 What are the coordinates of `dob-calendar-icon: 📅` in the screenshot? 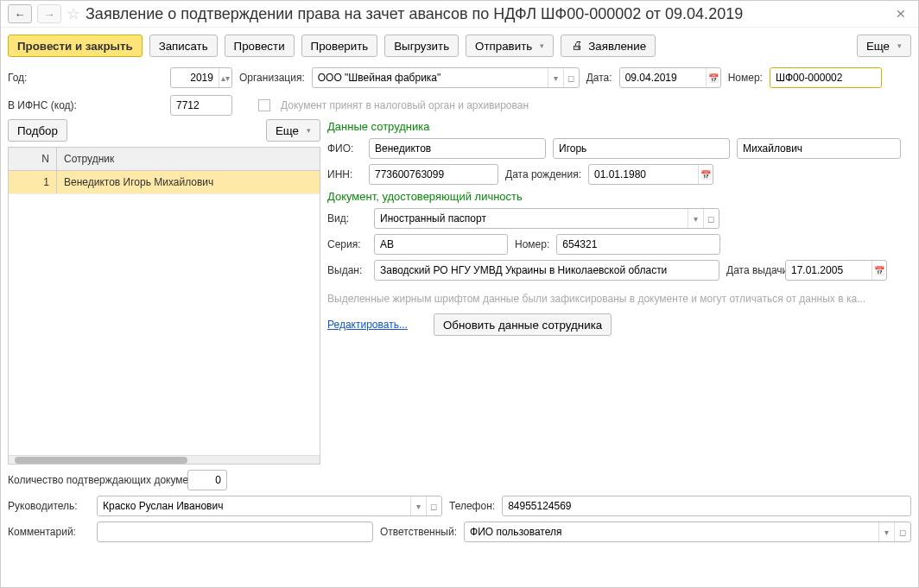 It's located at (705, 174).